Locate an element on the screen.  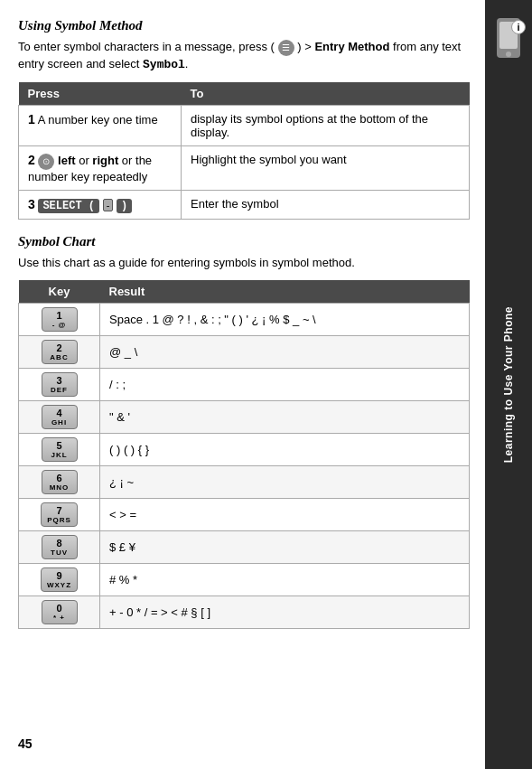
row-num-1: 1 is located at coordinates (32, 119).